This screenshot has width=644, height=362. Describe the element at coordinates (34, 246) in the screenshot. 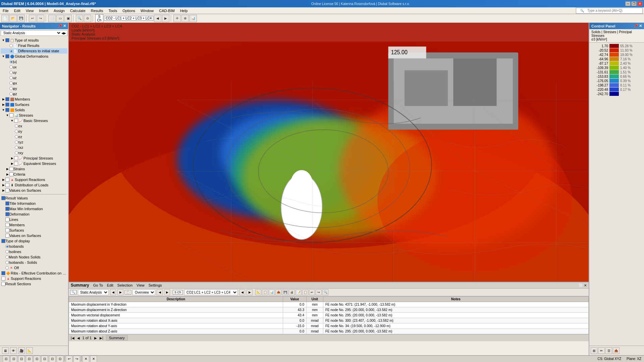

I see `nav-isobands: Isobands` at that location.